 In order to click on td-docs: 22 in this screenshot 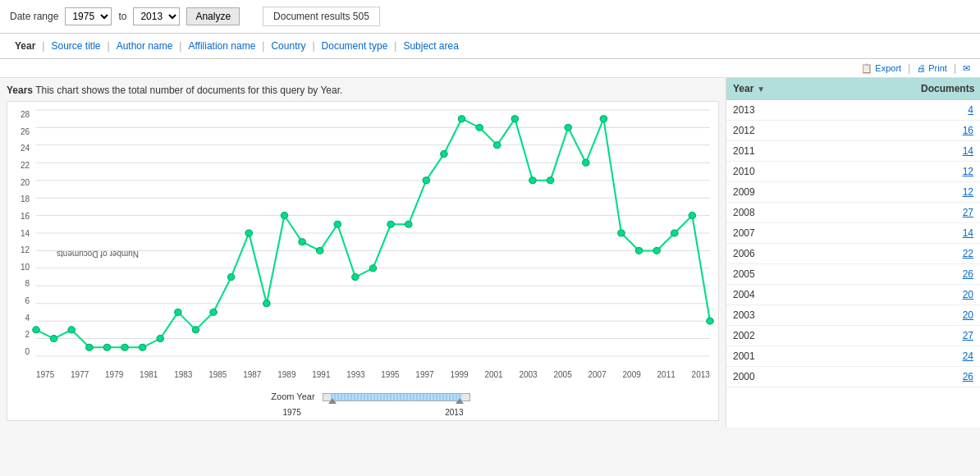, I will do `click(947, 254)`.